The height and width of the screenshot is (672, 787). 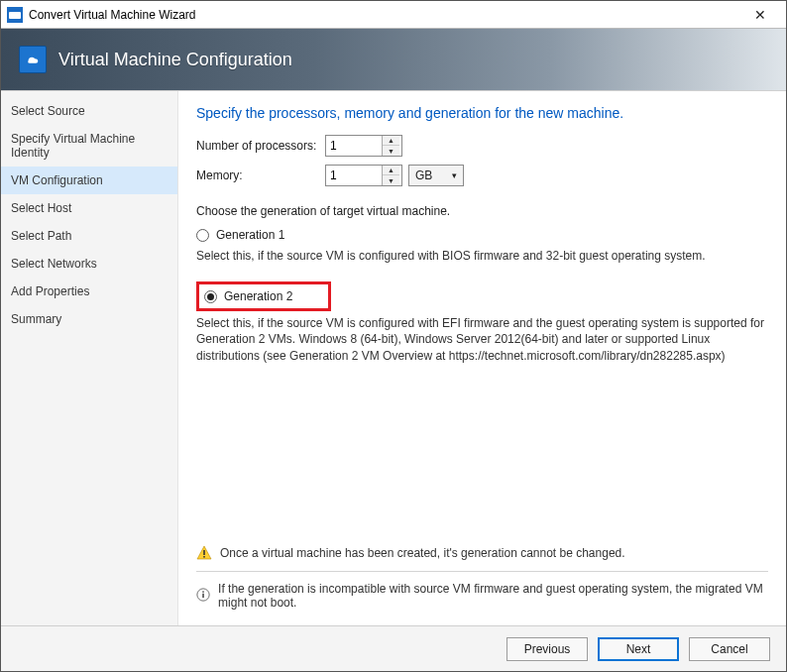 What do you see at coordinates (547, 649) in the screenshot?
I see `previous-button: Previous` at bounding box center [547, 649].